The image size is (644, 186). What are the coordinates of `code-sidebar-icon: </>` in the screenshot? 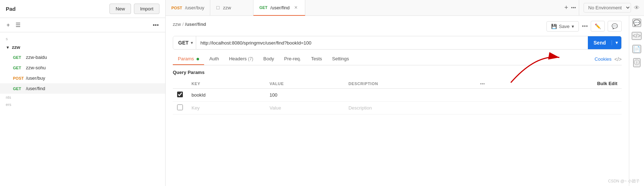 It's located at (636, 36).